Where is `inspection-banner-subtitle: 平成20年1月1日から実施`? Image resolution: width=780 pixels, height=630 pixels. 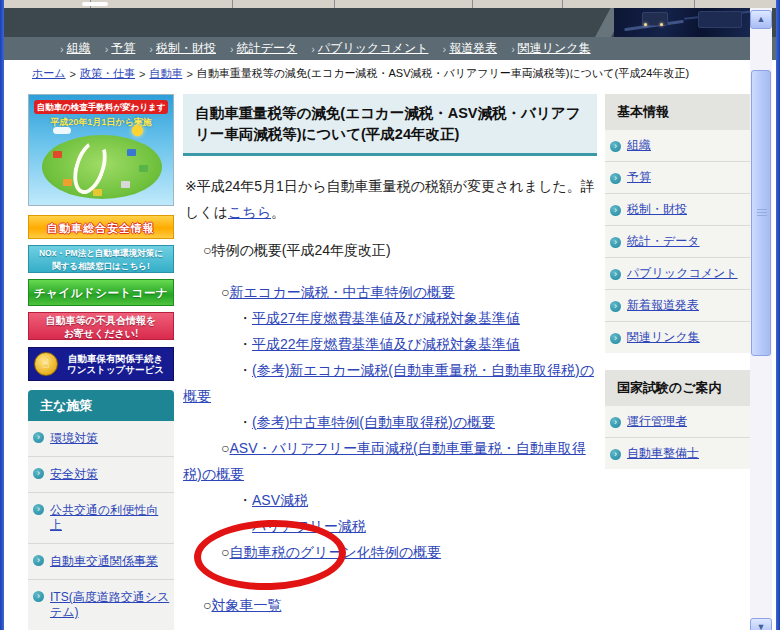
inspection-banner-subtitle: 平成20年1月1日から実施 is located at coordinates (101, 122).